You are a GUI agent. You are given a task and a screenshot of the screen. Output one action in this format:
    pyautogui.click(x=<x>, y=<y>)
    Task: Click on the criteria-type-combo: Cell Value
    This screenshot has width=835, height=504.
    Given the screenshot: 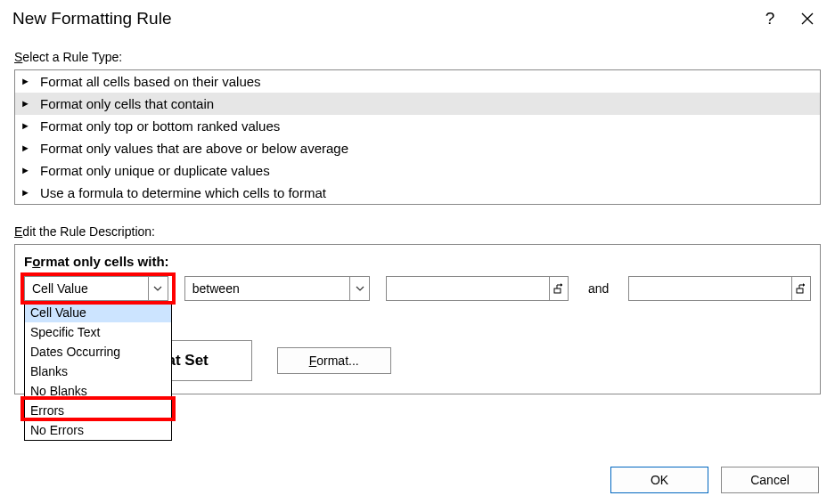 What is the action you would take?
    pyautogui.click(x=96, y=289)
    